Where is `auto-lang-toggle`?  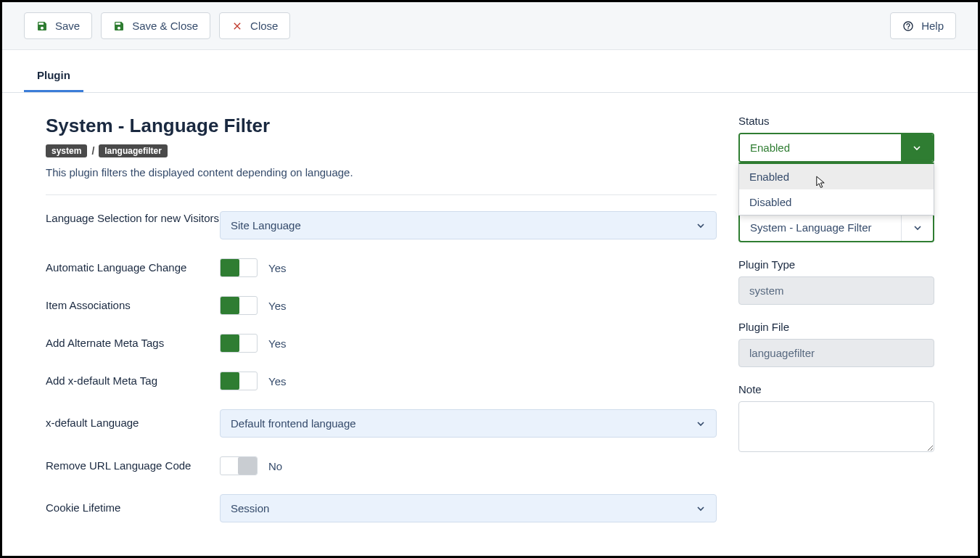 auto-lang-toggle is located at coordinates (239, 268).